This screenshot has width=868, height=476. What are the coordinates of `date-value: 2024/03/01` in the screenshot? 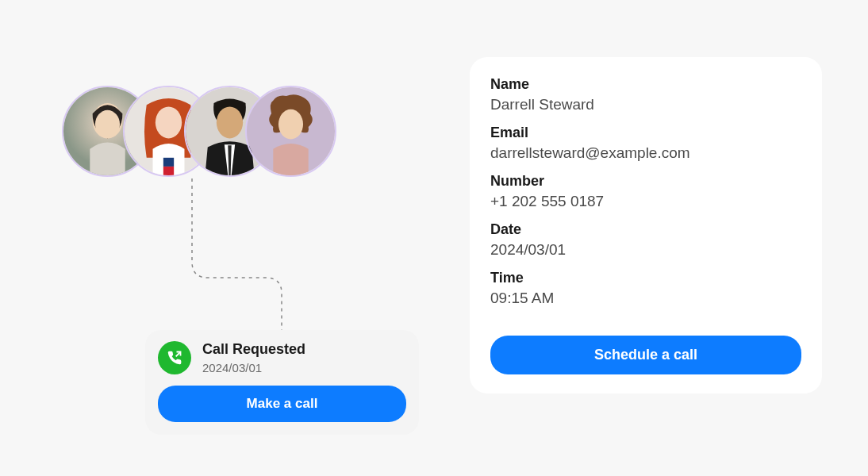 It's located at (646, 250).